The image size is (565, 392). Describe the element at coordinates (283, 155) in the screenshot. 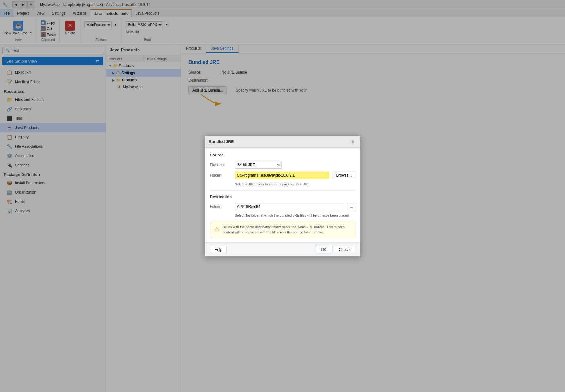

I see `modal-source-section-label: Source` at that location.